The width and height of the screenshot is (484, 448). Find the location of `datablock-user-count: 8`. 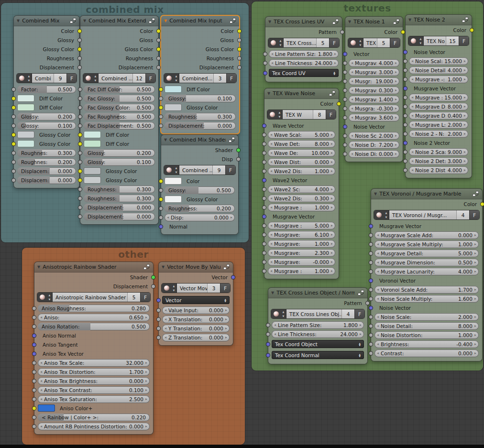

datablock-user-count: 8 is located at coordinates (319, 115).